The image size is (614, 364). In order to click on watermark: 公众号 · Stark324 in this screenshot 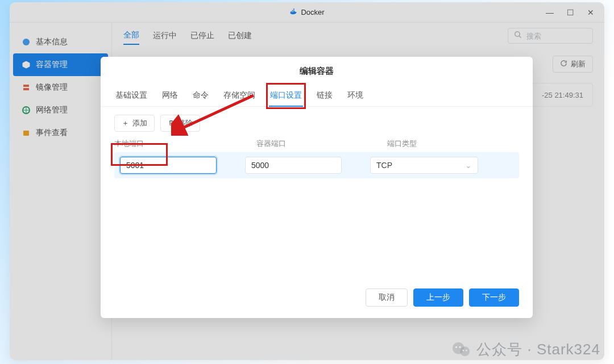, I will do `click(526, 350)`.